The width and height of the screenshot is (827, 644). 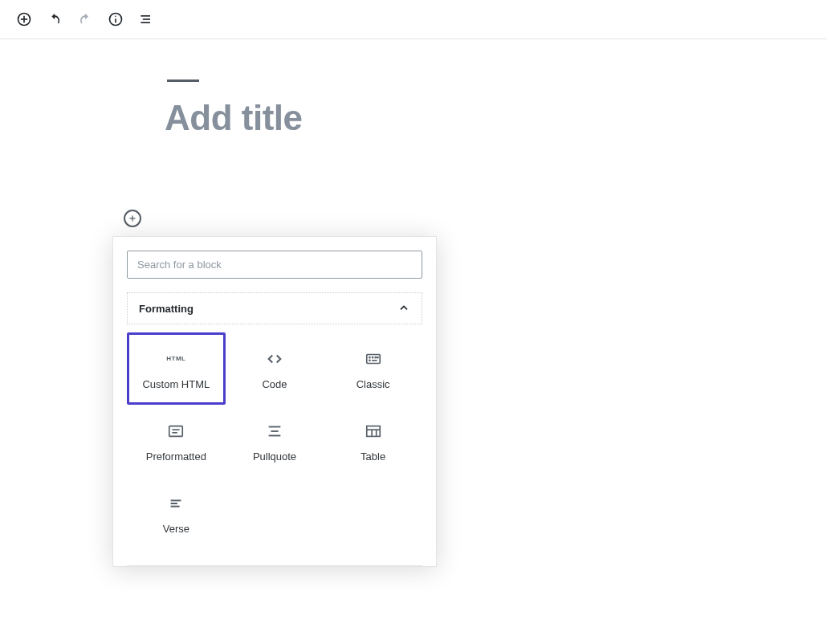 What do you see at coordinates (275, 565) in the screenshot?
I see `divider` at bounding box center [275, 565].